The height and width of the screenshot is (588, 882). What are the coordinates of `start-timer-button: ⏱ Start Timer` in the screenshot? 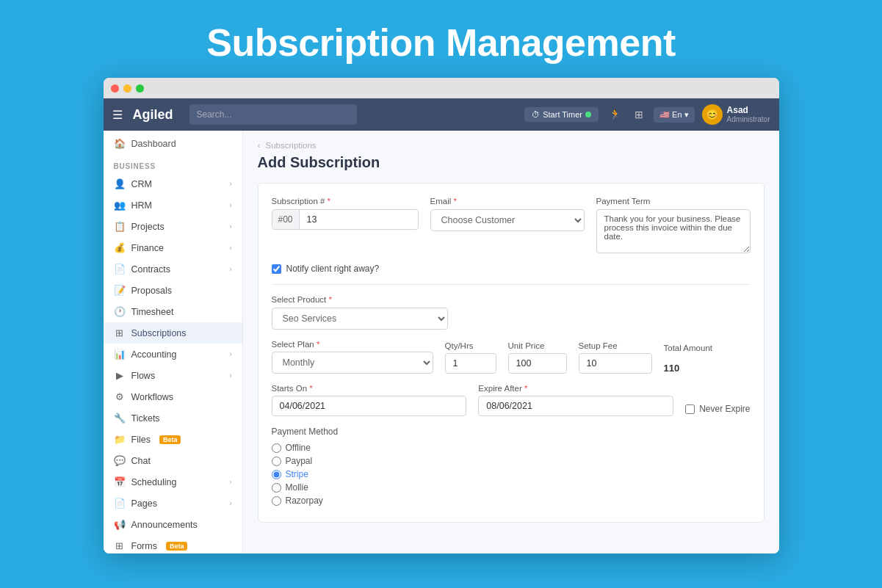 It's located at (561, 115).